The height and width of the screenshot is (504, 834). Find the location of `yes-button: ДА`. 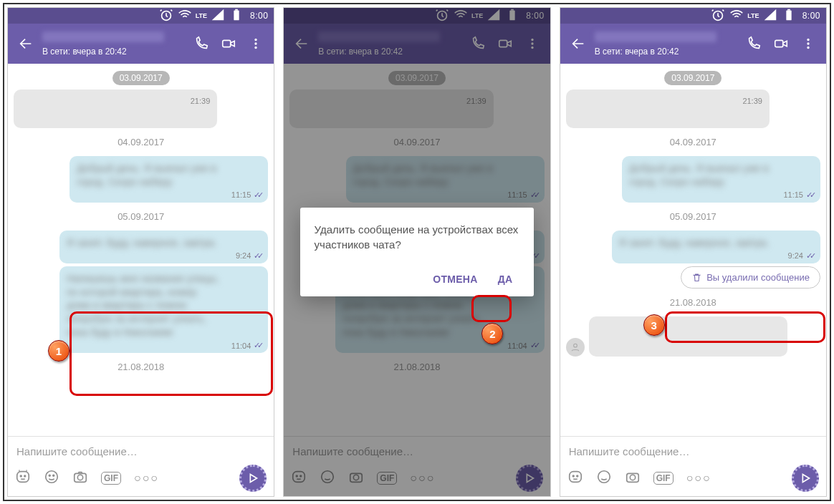

yes-button: ДА is located at coordinates (506, 279).